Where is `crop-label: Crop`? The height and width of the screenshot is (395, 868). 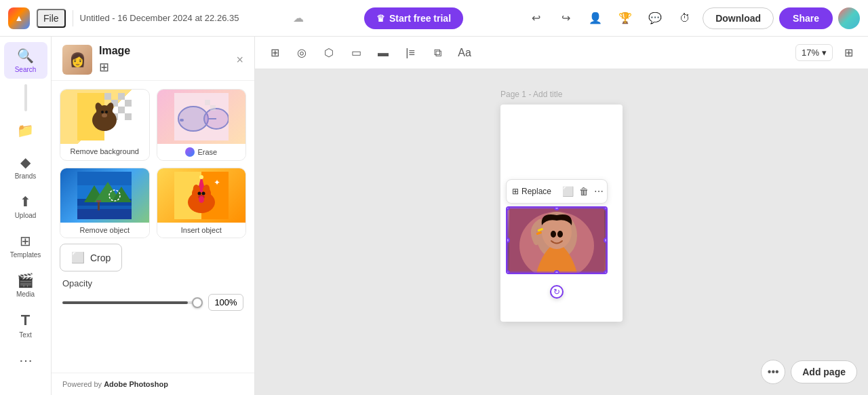
crop-label: Crop is located at coordinates (100, 258).